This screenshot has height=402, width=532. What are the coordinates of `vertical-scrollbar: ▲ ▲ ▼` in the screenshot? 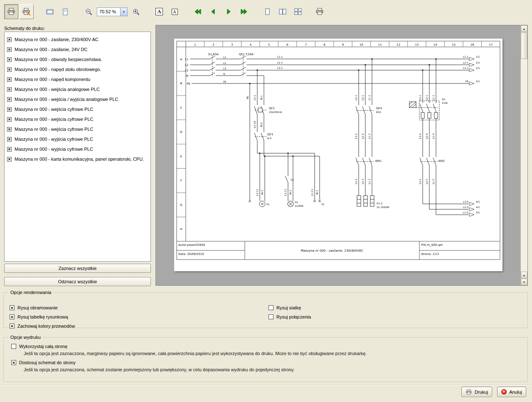 It's located at (524, 155).